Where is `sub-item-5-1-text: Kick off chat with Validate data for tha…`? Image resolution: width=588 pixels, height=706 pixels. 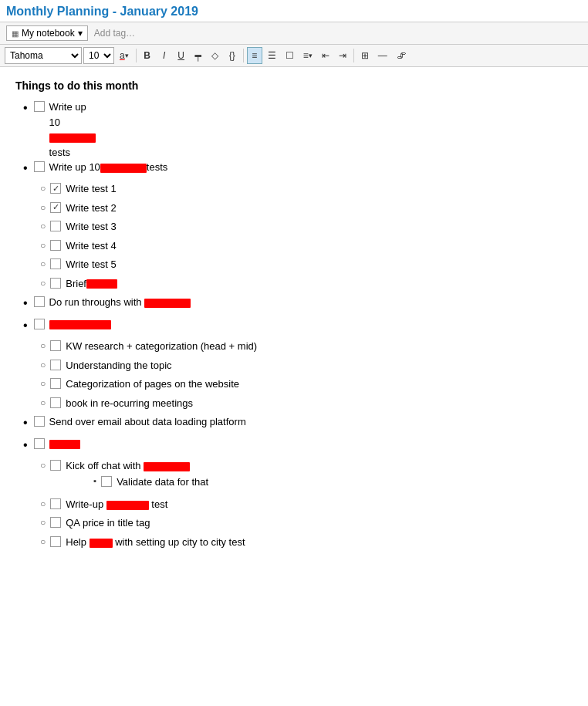 sub-item-5-1-text: Kick off chat with Validate data for tha… is located at coordinates (319, 475).